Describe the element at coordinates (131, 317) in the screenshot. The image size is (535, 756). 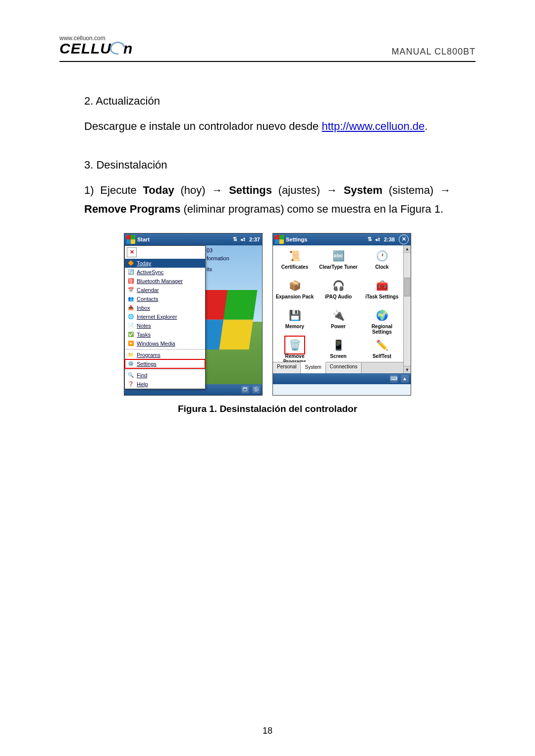
I see `menu-item-icon: 🌐` at that location.